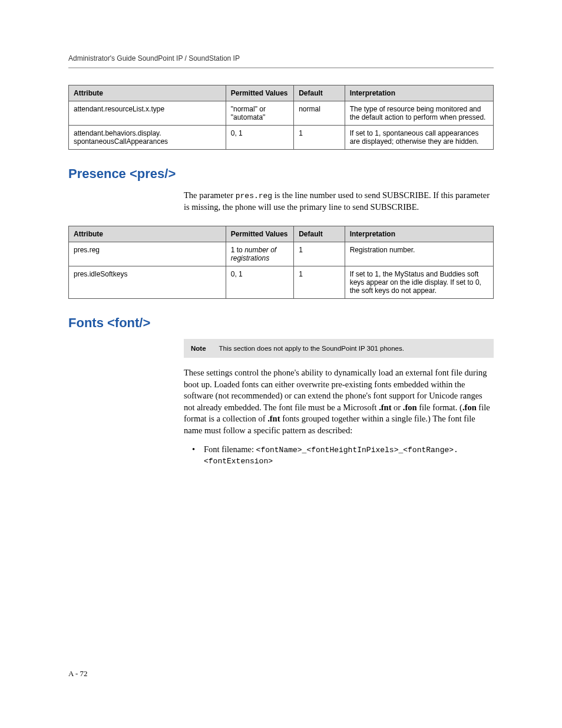  Describe the element at coordinates (339, 403) in the screenshot. I see `fonts-body-block: Note This section does not apply to the …` at that location.